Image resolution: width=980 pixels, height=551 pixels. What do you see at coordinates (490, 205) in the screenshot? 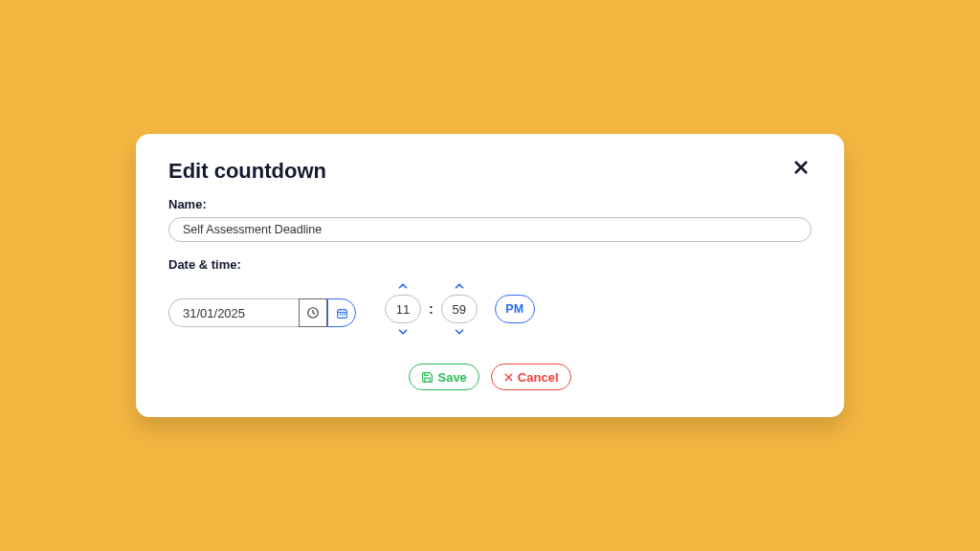
I see `name-label: Name:` at bounding box center [490, 205].